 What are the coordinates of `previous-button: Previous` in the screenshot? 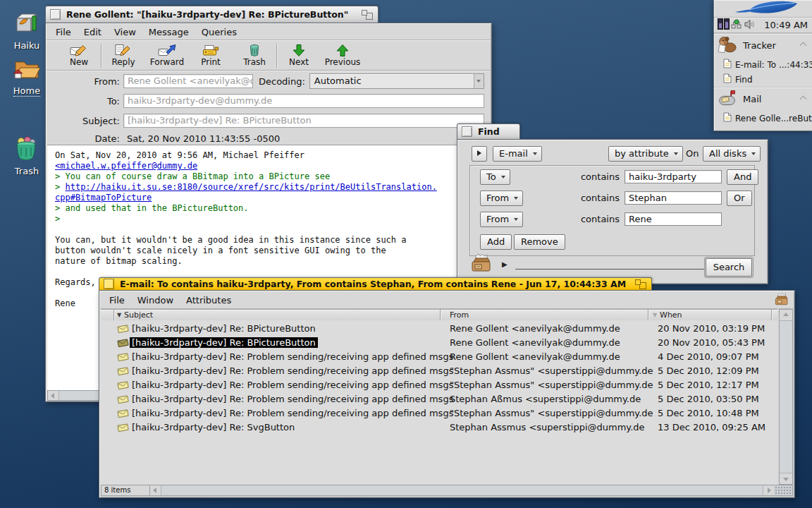 It's located at (343, 55).